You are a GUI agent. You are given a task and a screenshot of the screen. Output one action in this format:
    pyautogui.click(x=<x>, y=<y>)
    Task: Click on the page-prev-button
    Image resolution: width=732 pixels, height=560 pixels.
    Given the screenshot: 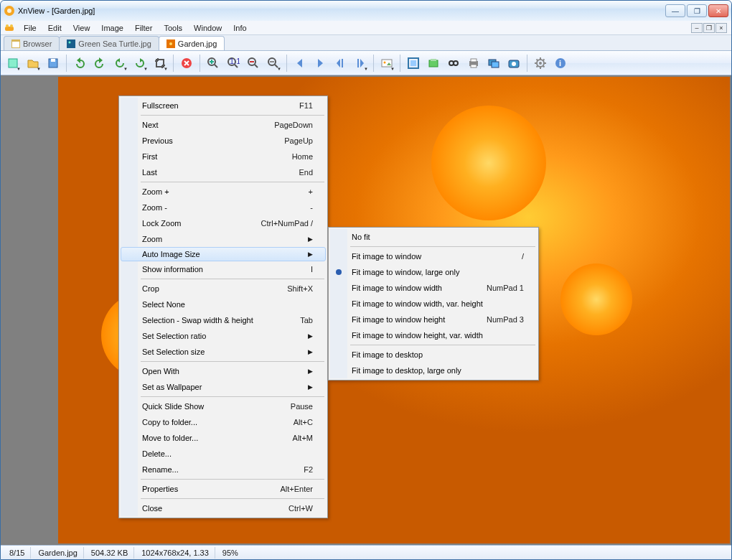 What is the action you would take?
    pyautogui.click(x=340, y=63)
    